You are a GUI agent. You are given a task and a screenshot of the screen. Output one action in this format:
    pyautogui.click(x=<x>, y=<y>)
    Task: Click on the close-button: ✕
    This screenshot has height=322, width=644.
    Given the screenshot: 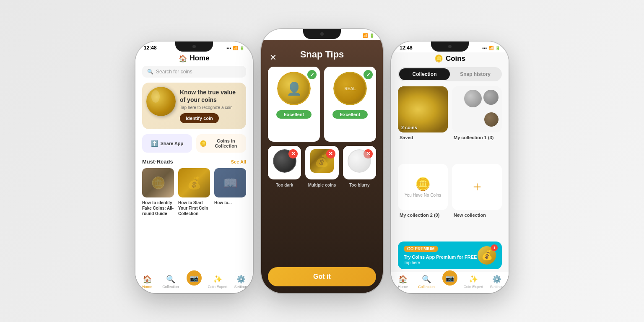 What is the action you would take?
    pyautogui.click(x=273, y=57)
    